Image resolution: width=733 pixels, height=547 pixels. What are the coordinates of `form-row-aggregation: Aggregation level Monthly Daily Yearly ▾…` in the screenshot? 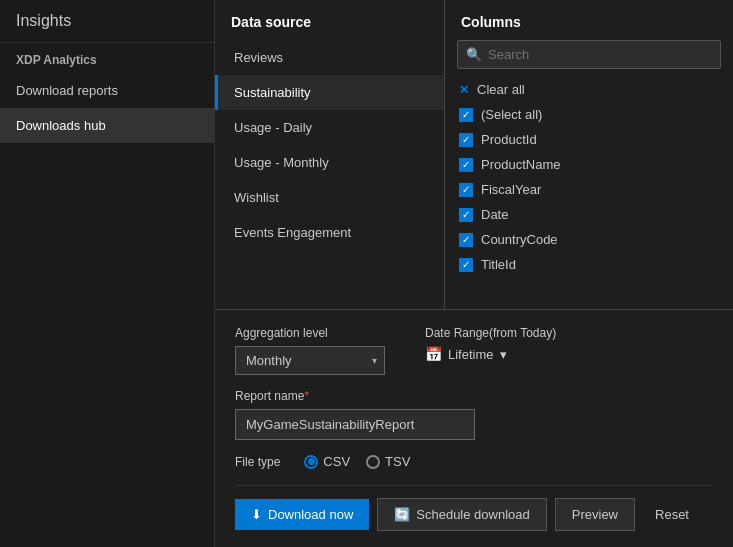 It's located at (474, 350).